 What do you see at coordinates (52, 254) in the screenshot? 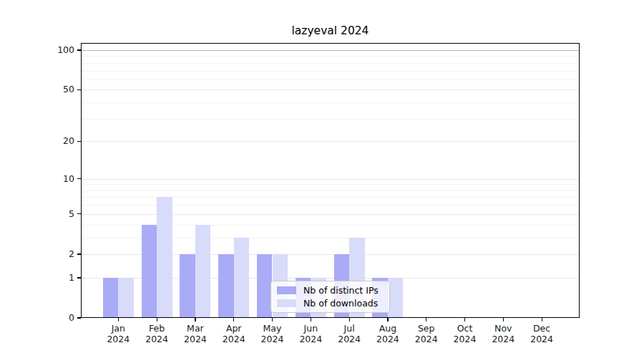
I see `y-tick-label: 2` at bounding box center [52, 254].